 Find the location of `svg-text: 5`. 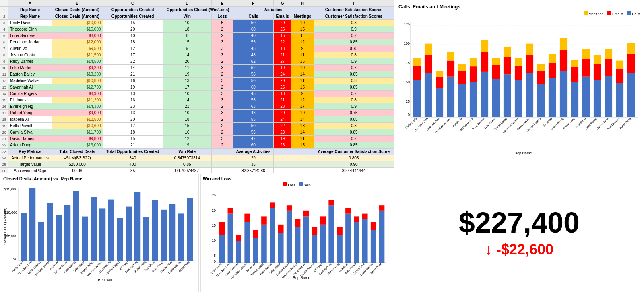

svg-text: 5 is located at coordinates (215, 256).